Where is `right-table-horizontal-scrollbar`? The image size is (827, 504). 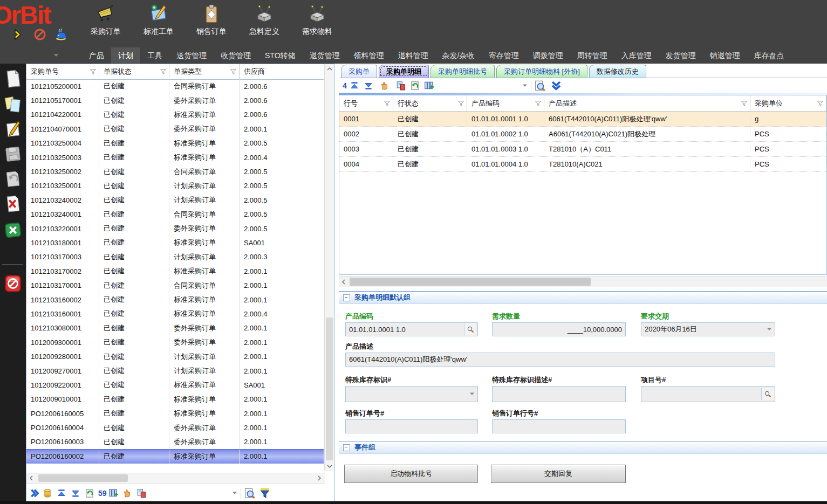
right-table-horizontal-scrollbar is located at coordinates (583, 281).